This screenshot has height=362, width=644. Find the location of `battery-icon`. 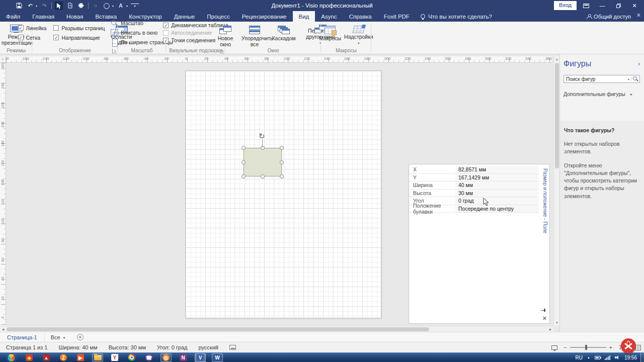

battery-icon is located at coordinates (598, 358).